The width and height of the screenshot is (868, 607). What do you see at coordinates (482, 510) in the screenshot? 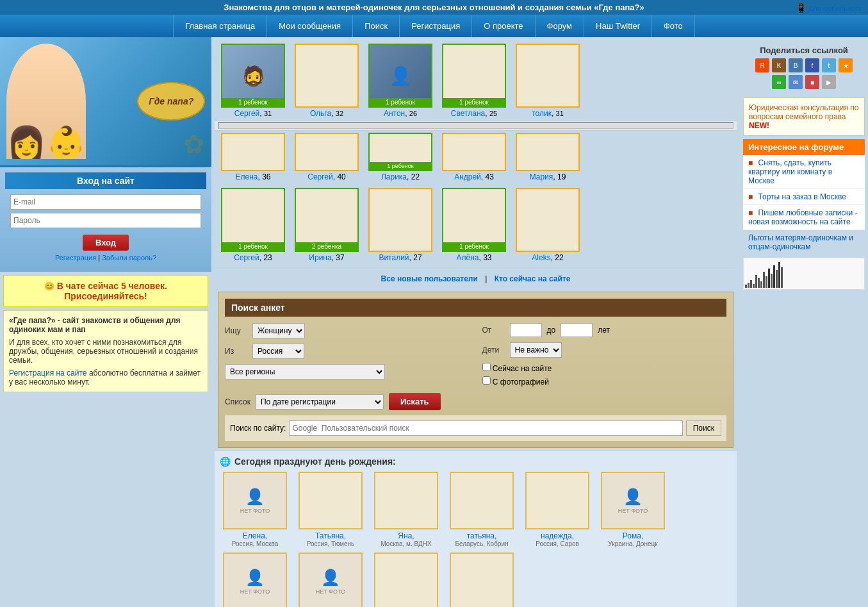
I see `birthday-card: татьяна, Беларусь, Кобрин` at bounding box center [482, 510].